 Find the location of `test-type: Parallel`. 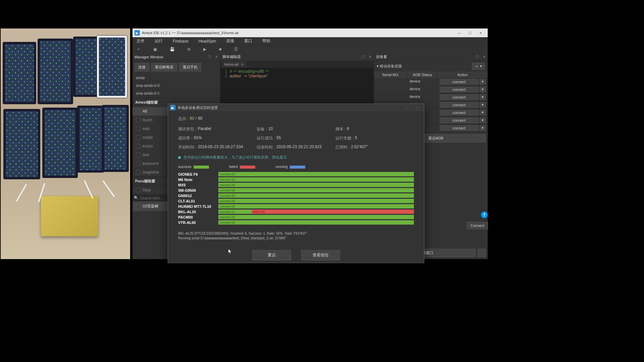

test-type: Parallel is located at coordinates (205, 129).